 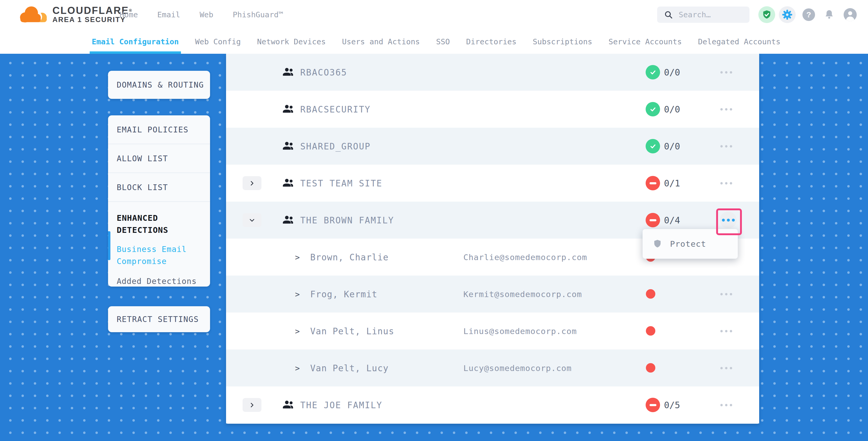 What do you see at coordinates (349, 257) in the screenshot?
I see `member-name: Brown, Charlie` at bounding box center [349, 257].